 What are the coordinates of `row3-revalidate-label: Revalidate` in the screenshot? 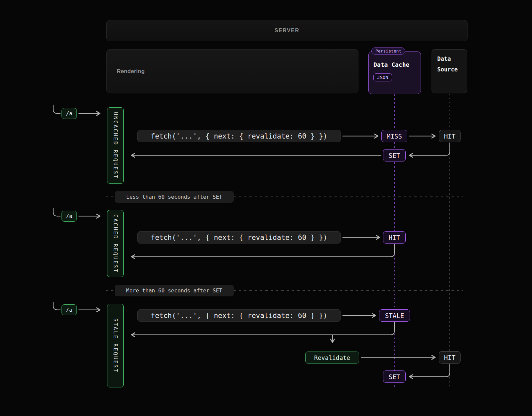 It's located at (332, 358).